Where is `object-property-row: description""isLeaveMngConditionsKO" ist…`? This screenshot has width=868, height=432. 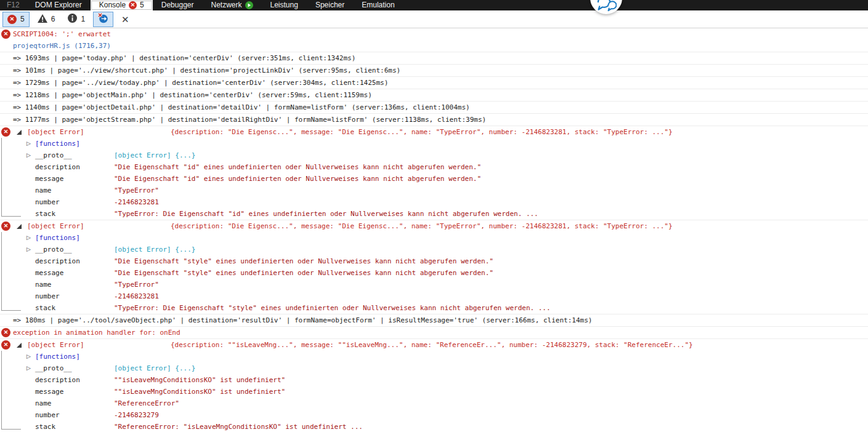
object-property-row: description""isLeaveMngConditionsKO" ist… is located at coordinates (434, 380).